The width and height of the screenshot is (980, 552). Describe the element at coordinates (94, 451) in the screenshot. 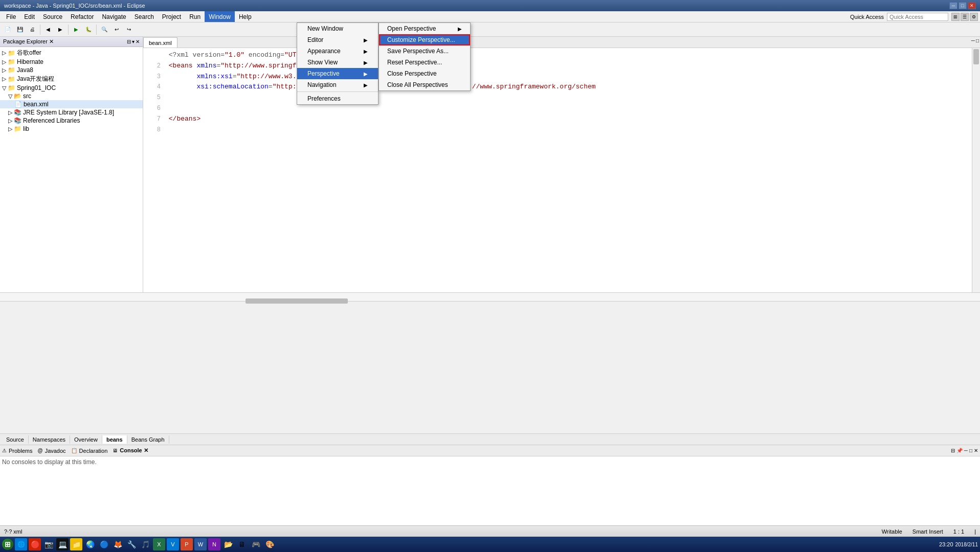

I see `tab-declaration: Declaration` at that location.